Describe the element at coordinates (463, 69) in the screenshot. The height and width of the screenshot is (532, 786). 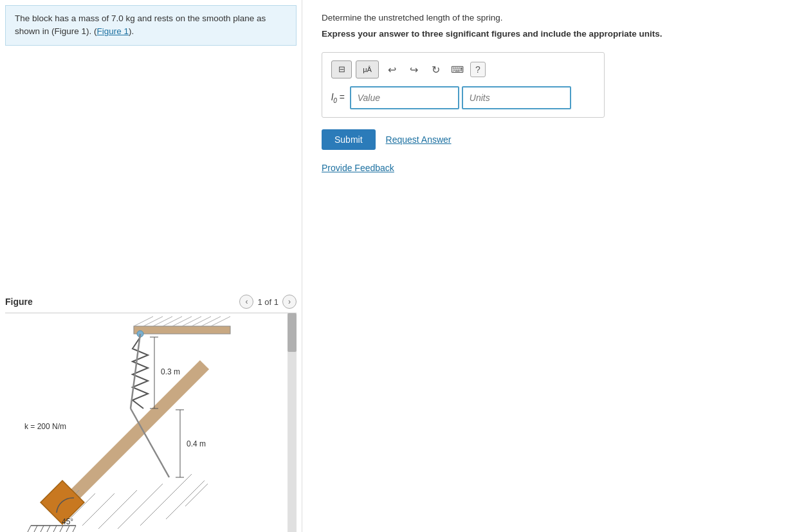
I see `toolbar-row: ⊟ μÂ ↩ ↪ ↻ ⌨ ?` at that location.